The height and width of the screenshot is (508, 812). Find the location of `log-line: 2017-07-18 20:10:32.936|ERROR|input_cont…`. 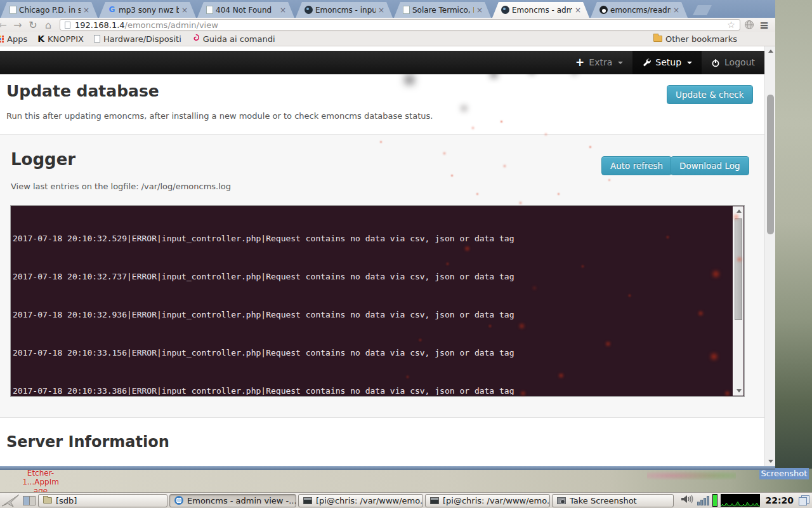

log-line: 2017-07-18 20:10:32.936|ERROR|input_cont… is located at coordinates (372, 315).